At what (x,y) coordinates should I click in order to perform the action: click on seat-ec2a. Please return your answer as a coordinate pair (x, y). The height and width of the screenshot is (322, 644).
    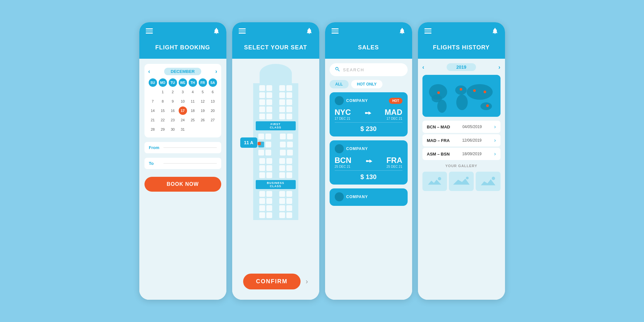
    Looking at the image, I should click on (262, 201).